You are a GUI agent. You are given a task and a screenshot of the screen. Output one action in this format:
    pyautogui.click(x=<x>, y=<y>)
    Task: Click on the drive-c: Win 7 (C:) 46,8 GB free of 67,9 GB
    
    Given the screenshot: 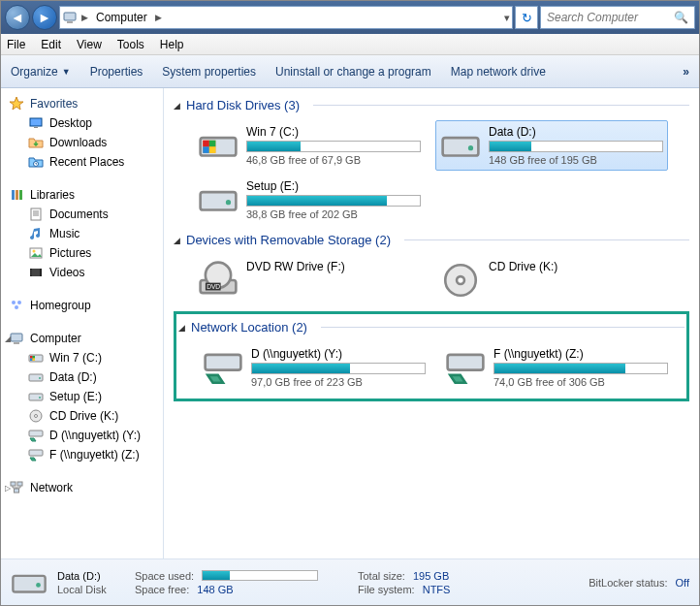 What is the action you would take?
    pyautogui.click(x=309, y=145)
    